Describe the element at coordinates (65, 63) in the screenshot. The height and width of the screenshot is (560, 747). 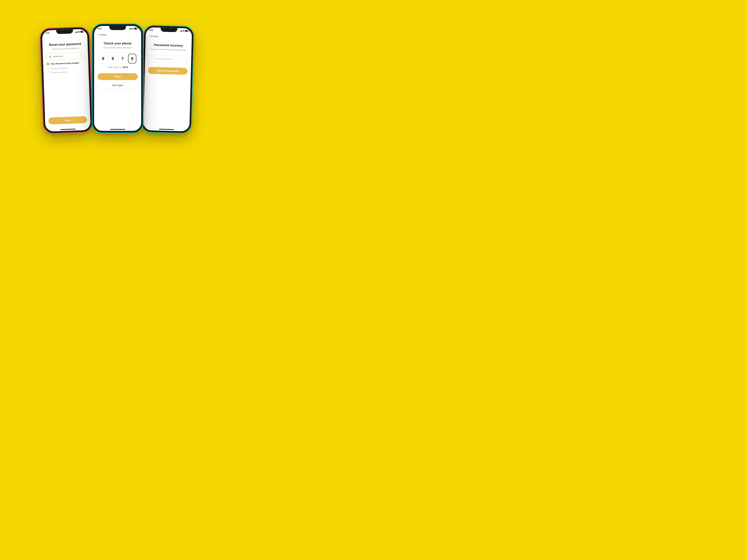
I see `requirements-title: Your Password must contain:` at that location.